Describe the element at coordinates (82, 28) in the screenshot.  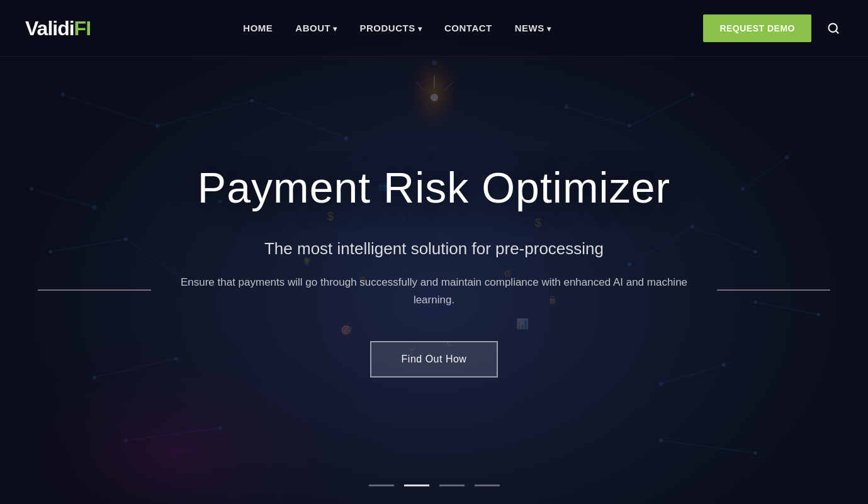
I see `logo-part2: FI` at that location.